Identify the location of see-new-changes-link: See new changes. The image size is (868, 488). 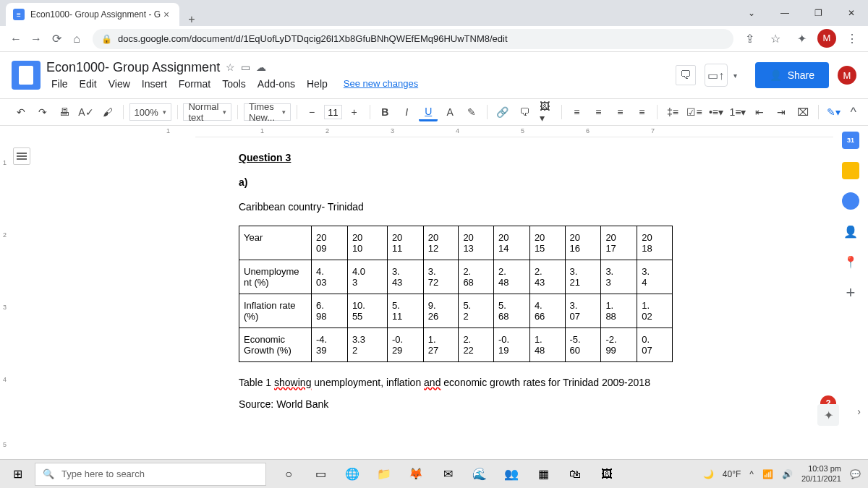
(380, 84).